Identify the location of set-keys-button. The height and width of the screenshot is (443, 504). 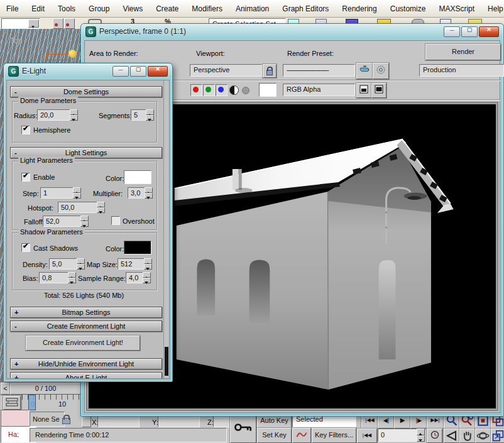
(243, 428).